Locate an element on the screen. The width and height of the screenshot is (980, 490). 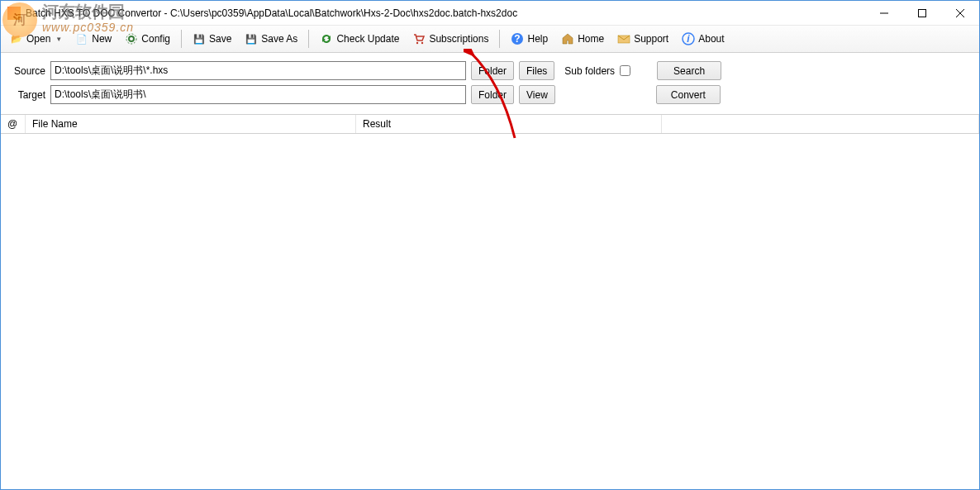
subfolders-label-wrap: Sub folders is located at coordinates (597, 71).